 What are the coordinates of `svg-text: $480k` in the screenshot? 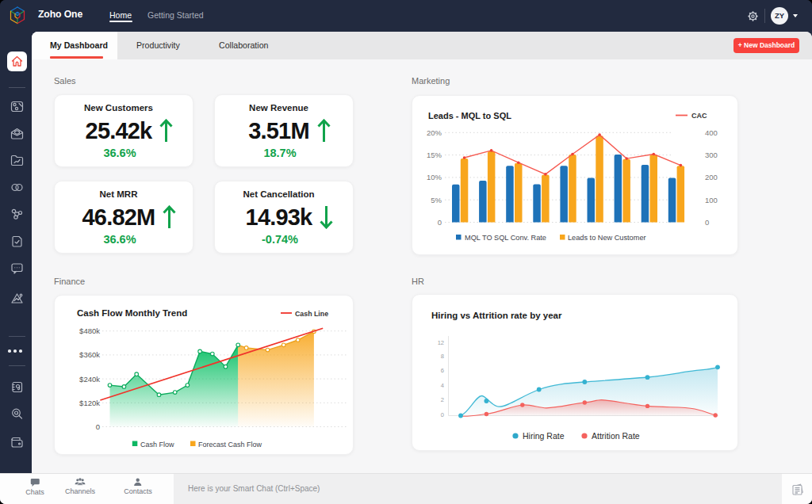 It's located at (90, 331).